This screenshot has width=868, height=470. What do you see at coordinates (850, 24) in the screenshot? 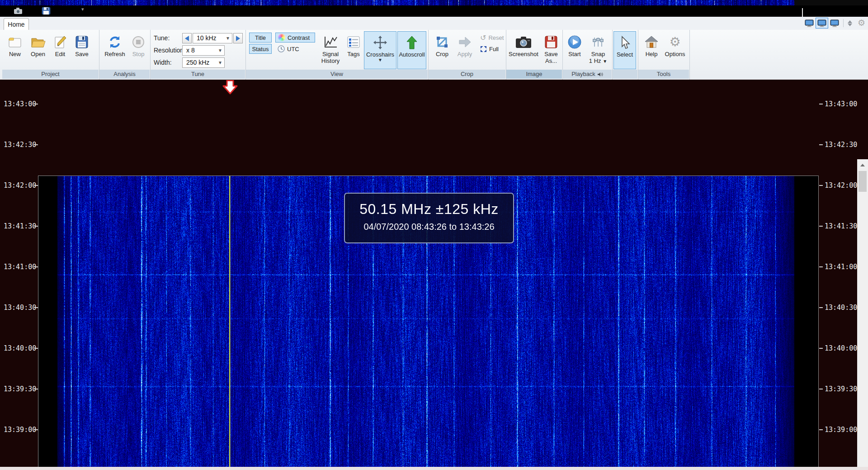
I see `spin-updown-icon` at bounding box center [850, 24].